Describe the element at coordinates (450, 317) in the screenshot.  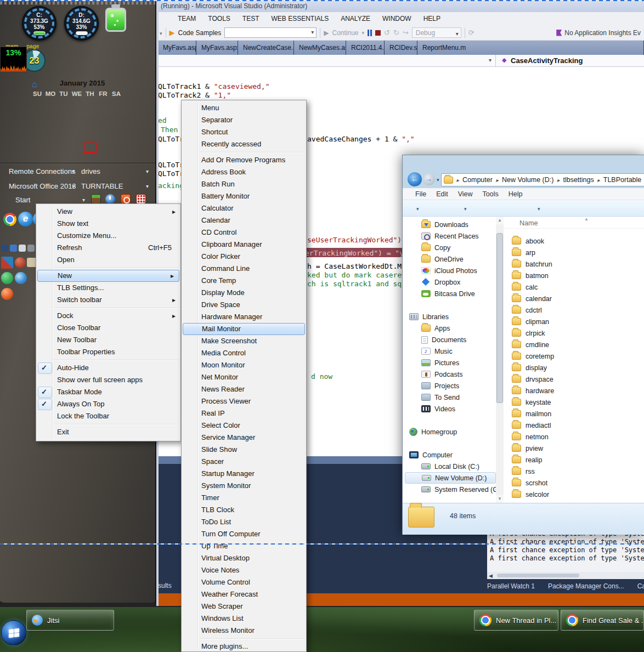
I see `nav-item: Libraries` at that location.